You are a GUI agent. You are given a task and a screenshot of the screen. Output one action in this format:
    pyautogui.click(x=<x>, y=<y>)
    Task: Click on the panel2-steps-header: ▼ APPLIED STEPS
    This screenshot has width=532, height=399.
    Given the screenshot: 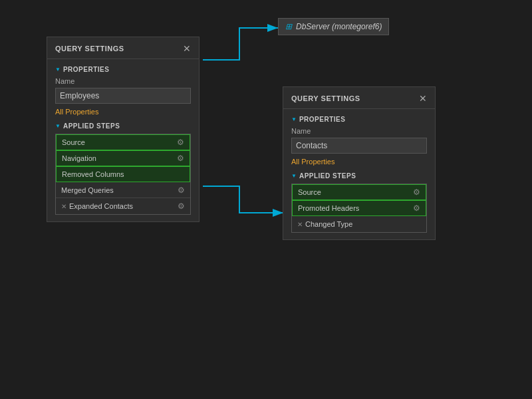 What is the action you would take?
    pyautogui.click(x=359, y=176)
    